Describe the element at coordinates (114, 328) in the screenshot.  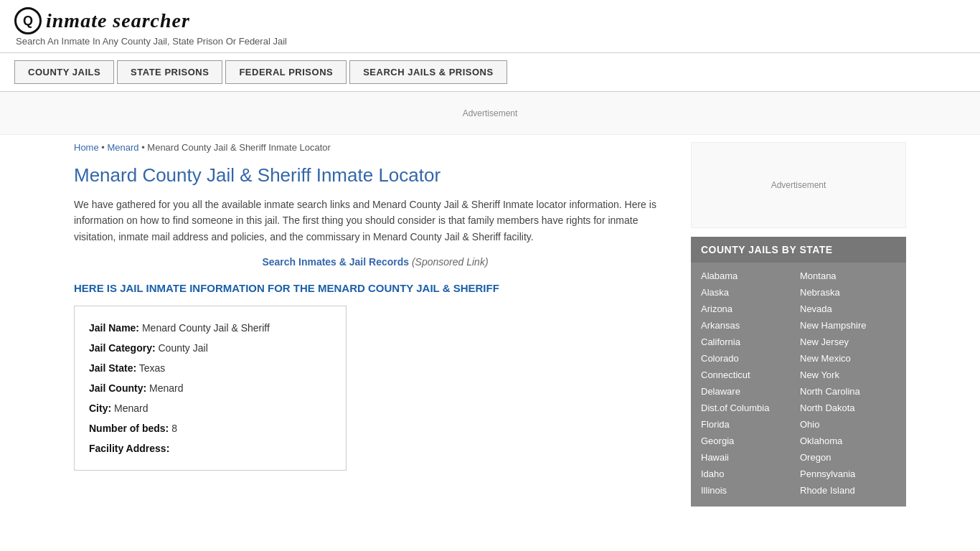
I see `jail-name-label: Jail Name:` at that location.